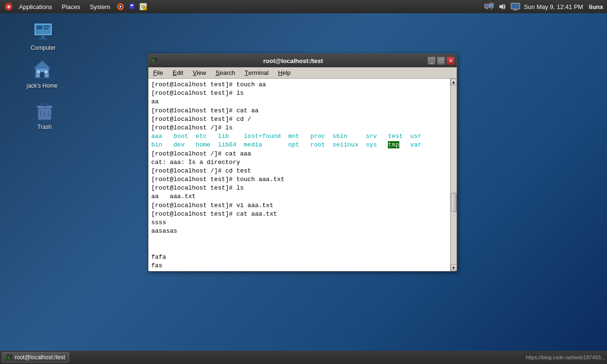  What do you see at coordinates (454, 82) in the screenshot?
I see `scrollbar-up-button: ▲` at bounding box center [454, 82].